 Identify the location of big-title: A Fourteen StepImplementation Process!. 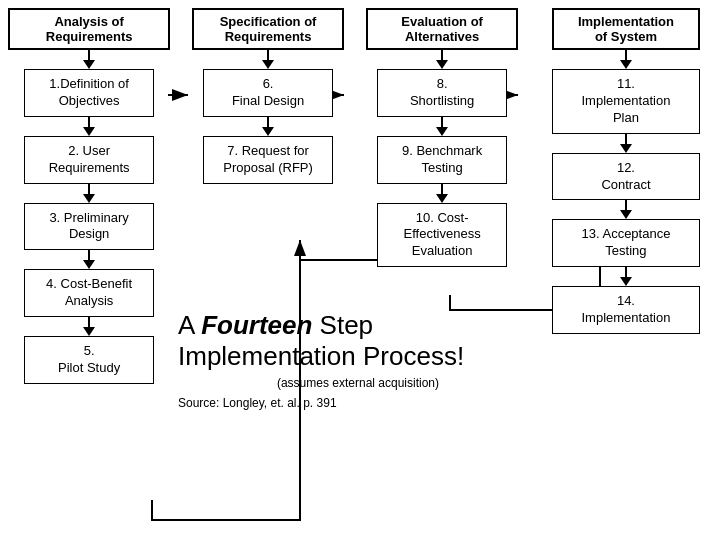
(358, 341).